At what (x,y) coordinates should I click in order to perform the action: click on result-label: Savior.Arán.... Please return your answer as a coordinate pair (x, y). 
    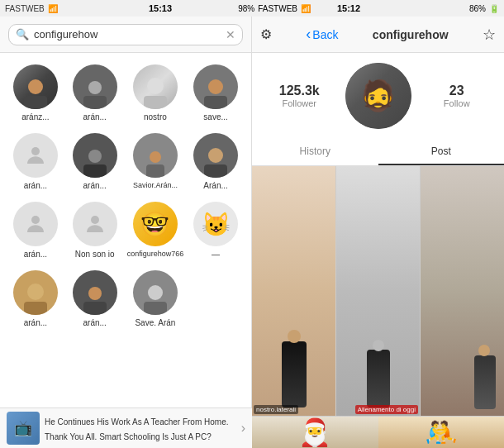
    Looking at the image, I should click on (155, 185).